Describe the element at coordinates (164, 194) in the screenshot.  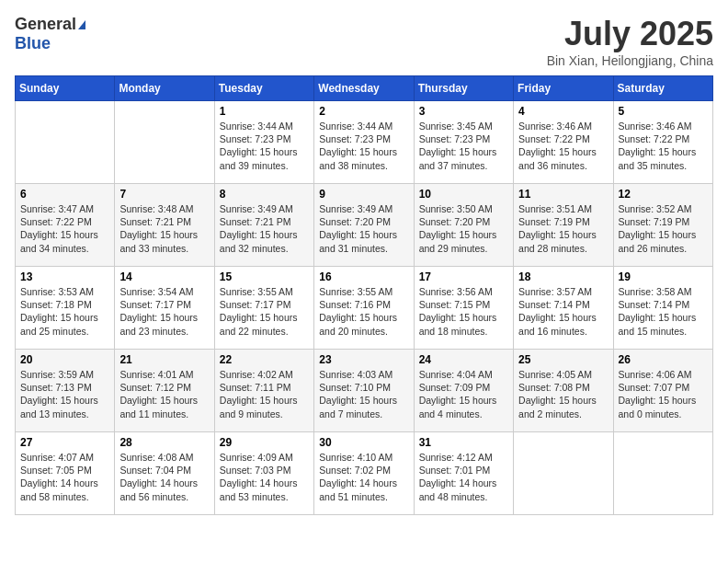
I see `day-number: 7` at that location.